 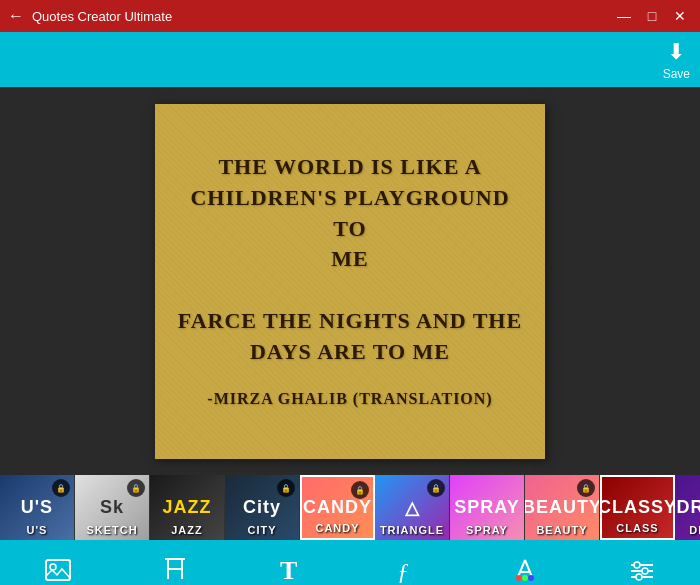 What do you see at coordinates (688, 530) in the screenshot?
I see `theme-label-dream: DREAM` at bounding box center [688, 530].